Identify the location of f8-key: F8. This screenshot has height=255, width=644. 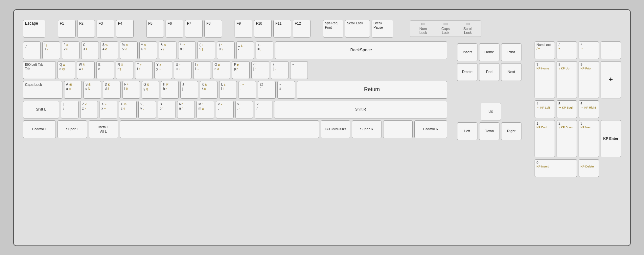
(213, 29).